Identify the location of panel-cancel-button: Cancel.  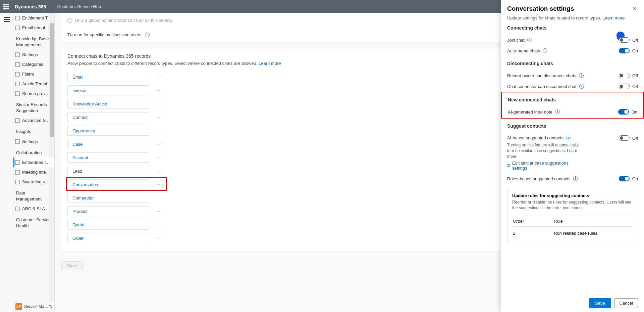
(626, 303).